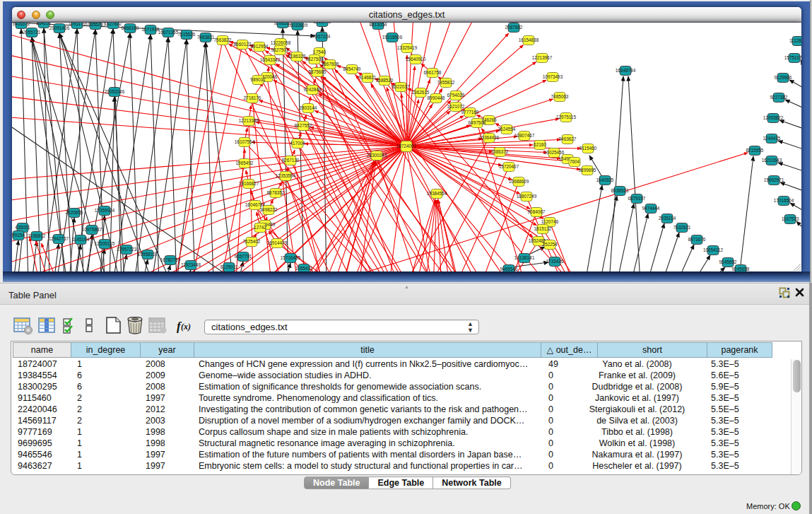  What do you see at coordinates (186, 327) in the screenshot?
I see `svg-text: (x)` at bounding box center [186, 327].